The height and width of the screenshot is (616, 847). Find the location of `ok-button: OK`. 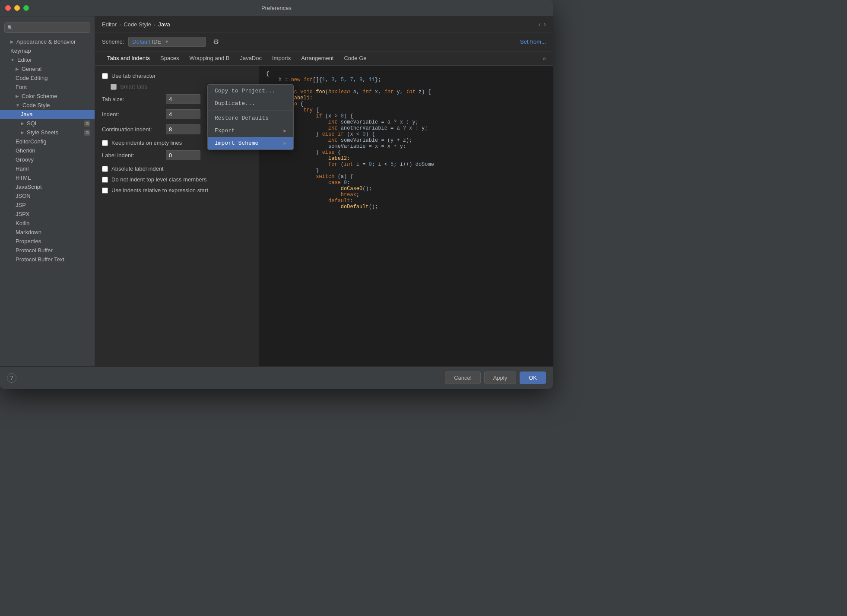

ok-button: OK is located at coordinates (533, 378).